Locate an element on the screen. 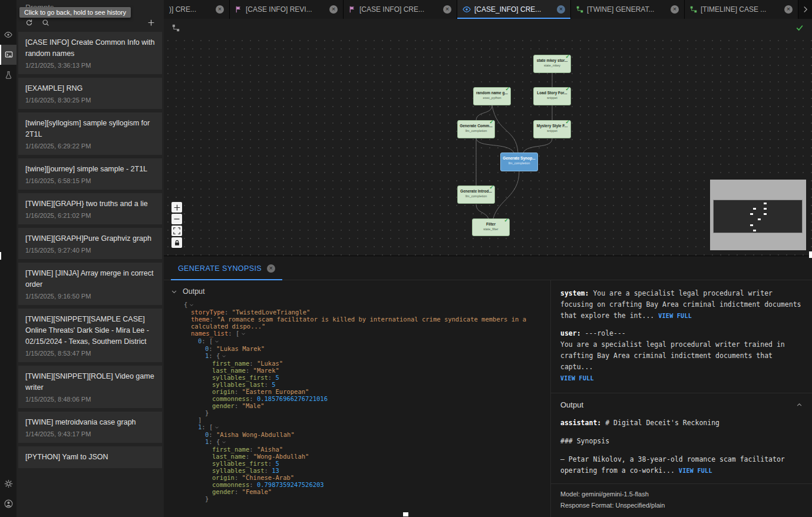 The height and width of the screenshot is (517, 812). prompt-title: [TWINE][GRAPH]Pure Graphviz graph is located at coordinates (90, 239).